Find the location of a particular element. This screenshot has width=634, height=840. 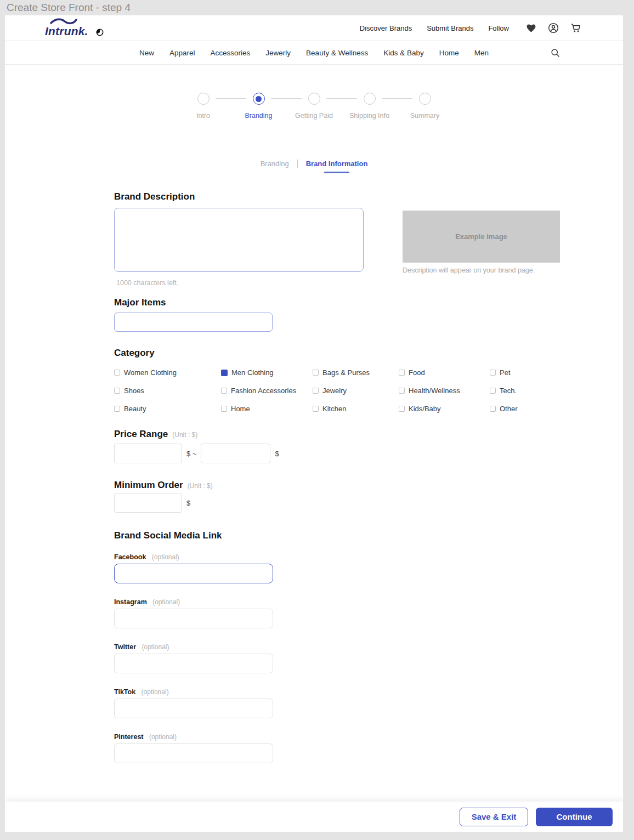

checkbox-label: Kids/Baby is located at coordinates (424, 409).